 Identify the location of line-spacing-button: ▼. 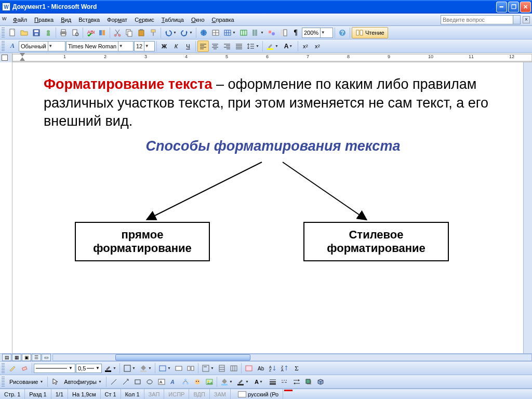
(253, 46).